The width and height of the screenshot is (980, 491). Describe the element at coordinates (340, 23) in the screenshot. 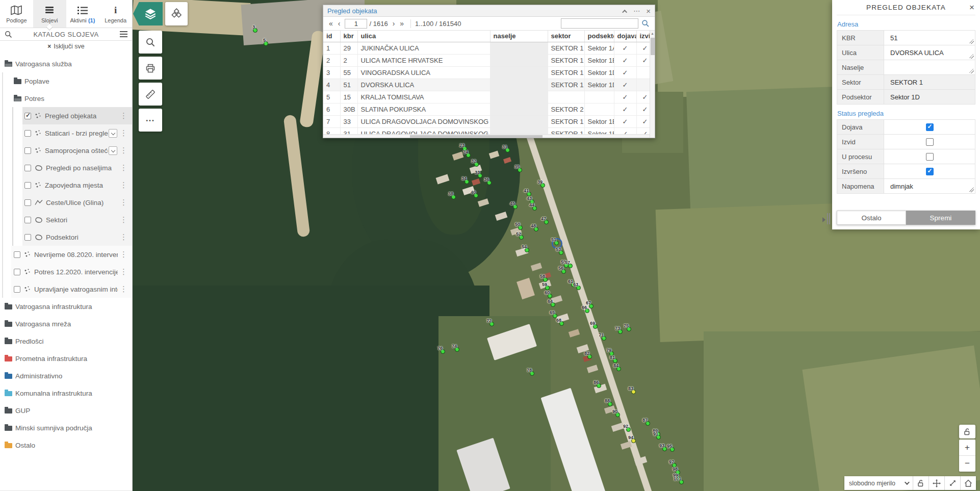

I see `prev-page-button: ‹` at that location.